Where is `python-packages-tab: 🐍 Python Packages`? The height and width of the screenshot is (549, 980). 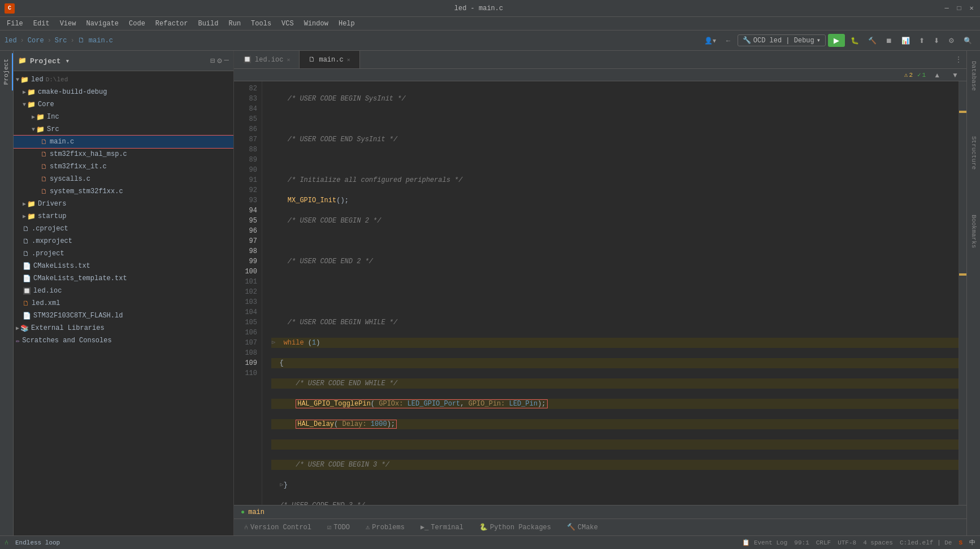 python-packages-tab: 🐍 Python Packages is located at coordinates (515, 528).